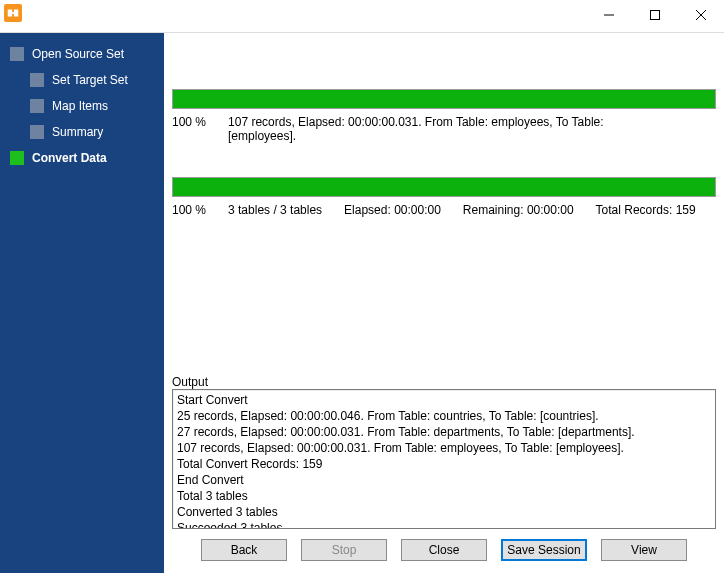  Describe the element at coordinates (392, 210) in the screenshot. I see `table-elapsed: Elapsed: 00:00:00` at that location.